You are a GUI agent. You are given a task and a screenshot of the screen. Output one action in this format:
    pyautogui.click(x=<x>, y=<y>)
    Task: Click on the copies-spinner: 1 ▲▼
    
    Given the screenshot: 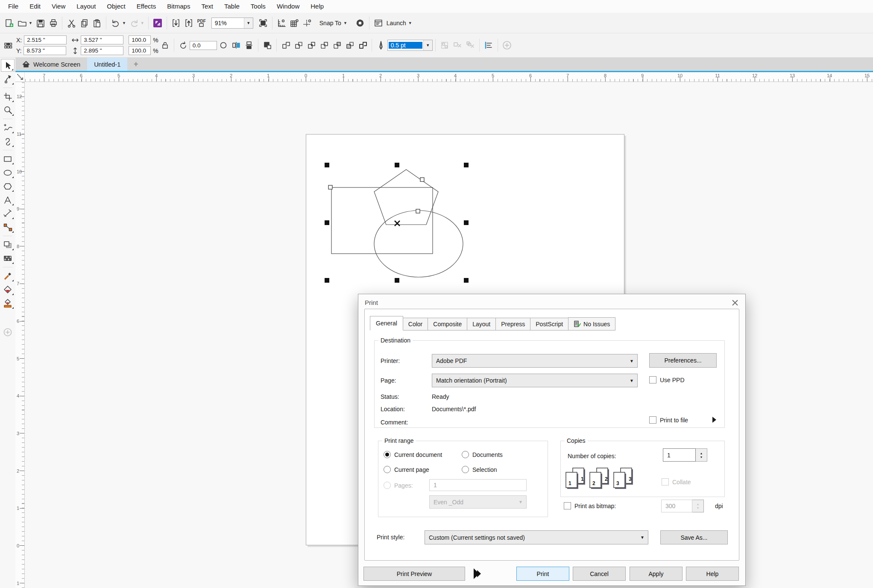 What is the action you would take?
    pyautogui.click(x=685, y=455)
    